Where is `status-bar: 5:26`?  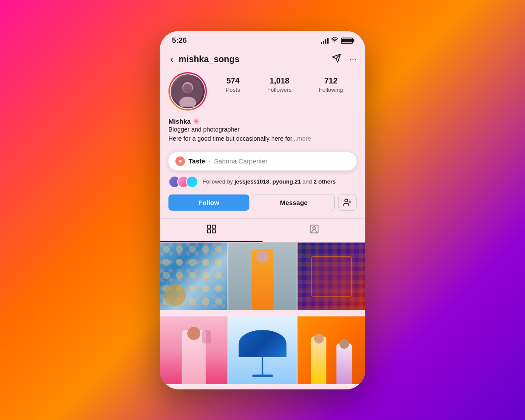 status-bar: 5:26 is located at coordinates (262, 40).